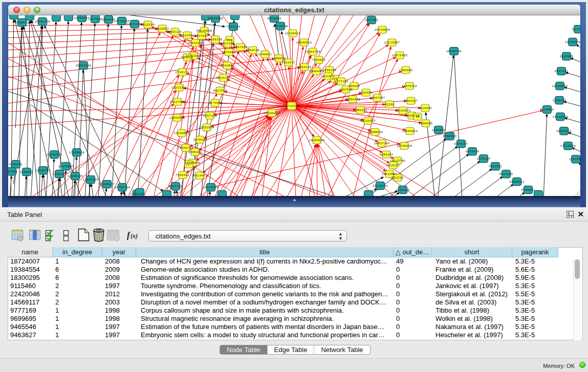 This screenshot has height=372, width=588. What do you see at coordinates (292, 106) in the screenshot?
I see `svg-text: 18724007` at bounding box center [292, 106].